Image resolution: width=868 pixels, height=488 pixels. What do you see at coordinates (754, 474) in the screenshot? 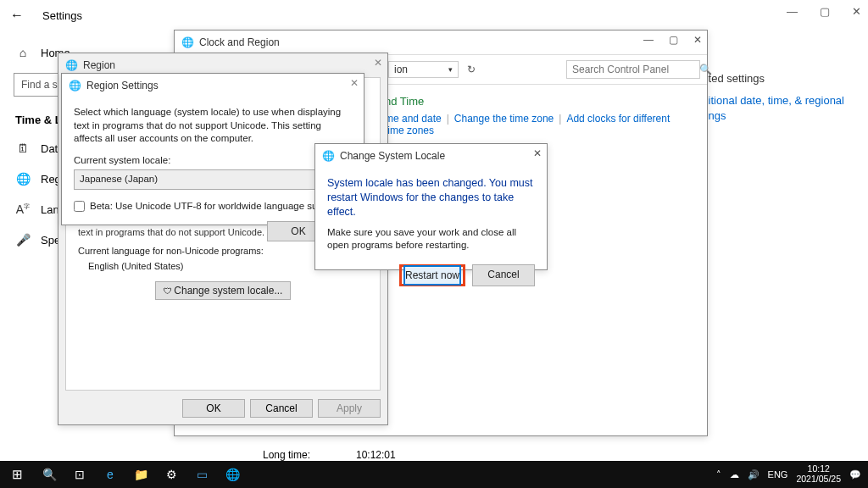
I see `volume-icon: 🔊` at bounding box center [754, 474].